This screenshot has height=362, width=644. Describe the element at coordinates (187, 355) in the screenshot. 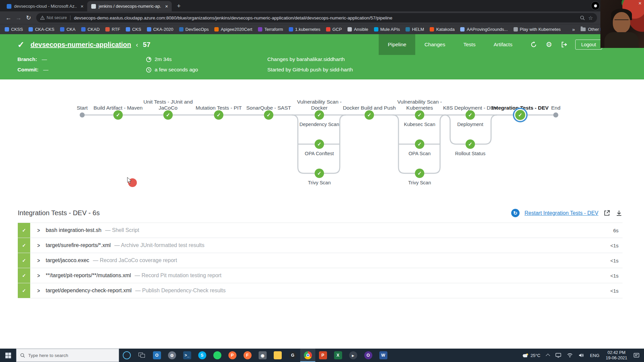

I see `taskbar-app-powershell: >_` at that location.